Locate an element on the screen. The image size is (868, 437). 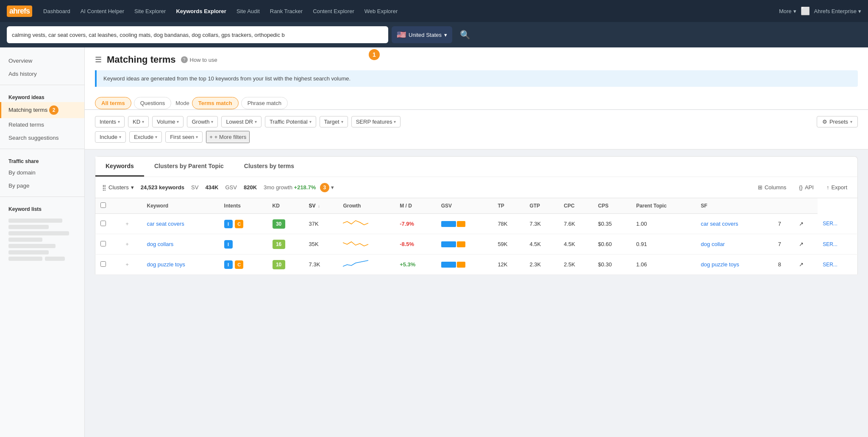
tab-all-terms: All terms is located at coordinates (113, 103).